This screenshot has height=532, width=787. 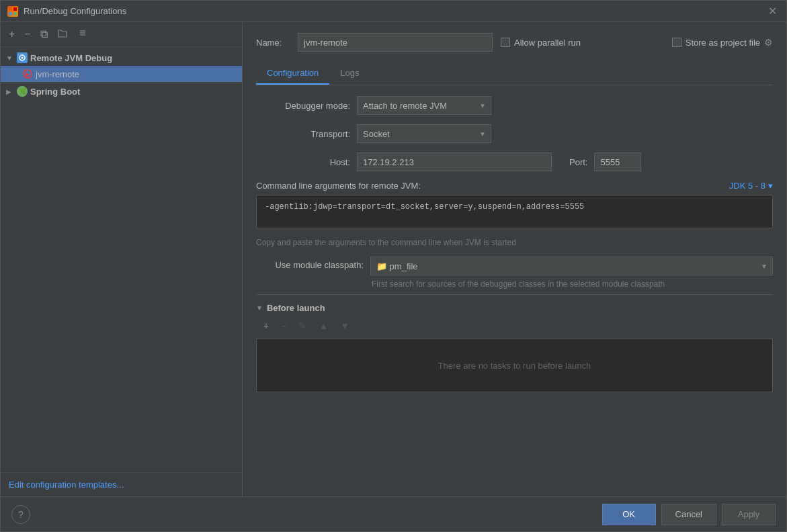 I want to click on gear-icon: ⚙, so click(x=769, y=42).